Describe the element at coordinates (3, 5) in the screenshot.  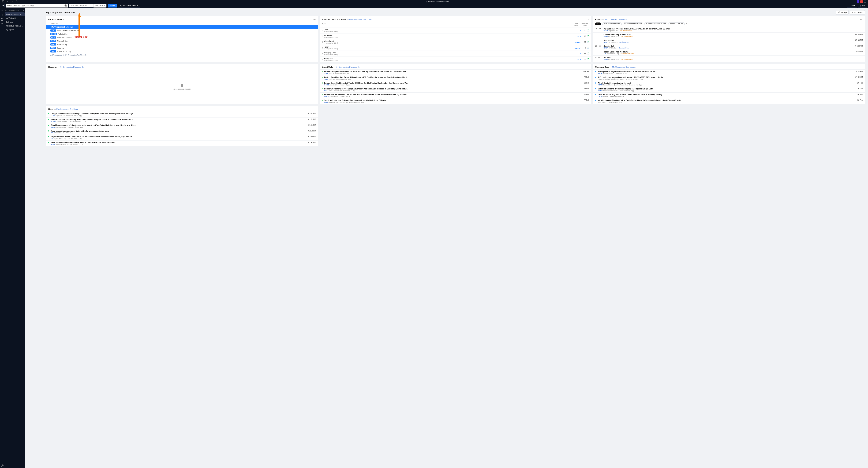
I see `app-logo: AI` at that location.